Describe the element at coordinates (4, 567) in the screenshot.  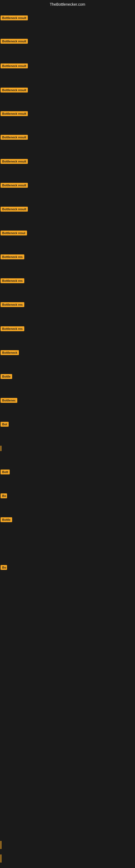
I see `badge-22: Bo` at that location.